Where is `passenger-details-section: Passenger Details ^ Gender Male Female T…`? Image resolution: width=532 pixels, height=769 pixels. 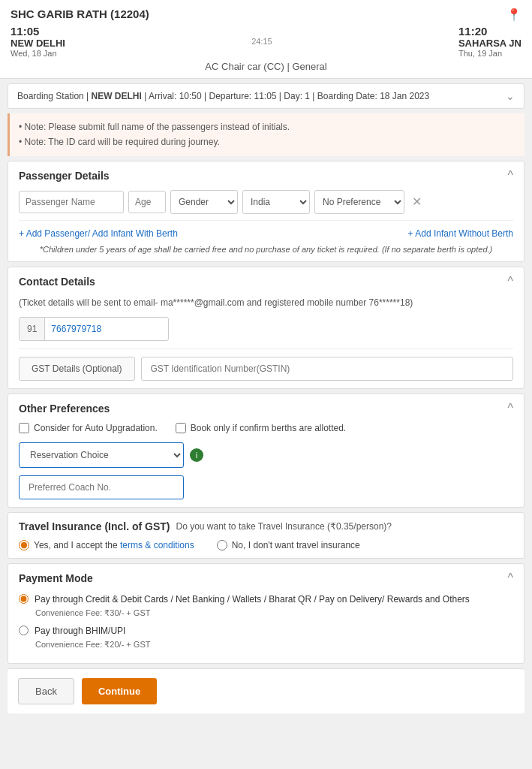
passenger-details-section: Passenger Details ^ Gender Male Female T… is located at coordinates (266, 212).